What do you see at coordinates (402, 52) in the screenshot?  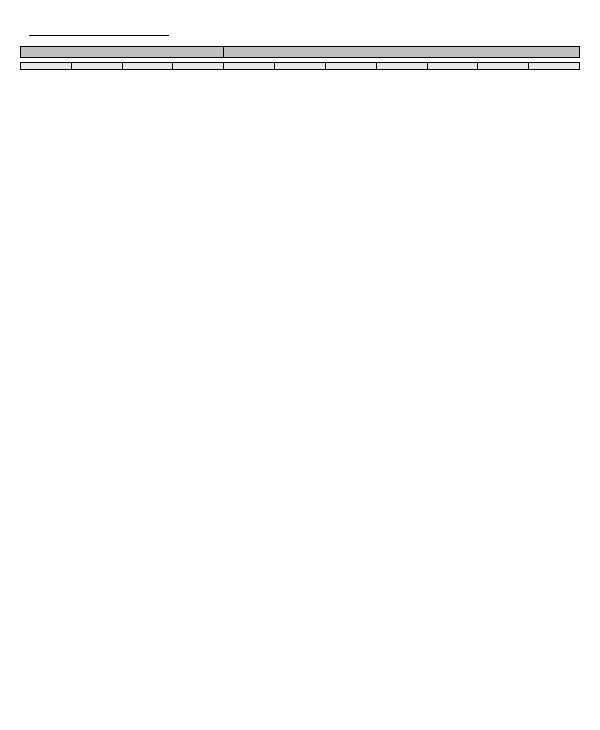 I see `work-hour-header` at bounding box center [402, 52].